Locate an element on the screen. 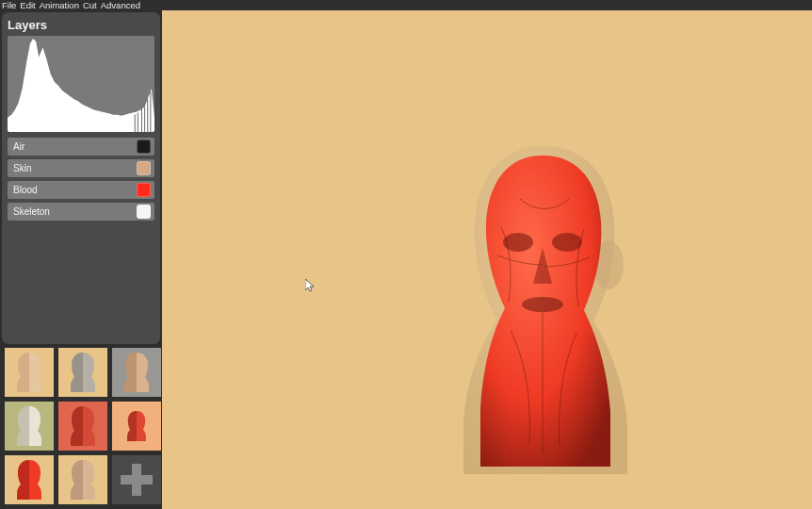 The width and height of the screenshot is (812, 509). layer-label: Skeleton is located at coordinates (75, 211).